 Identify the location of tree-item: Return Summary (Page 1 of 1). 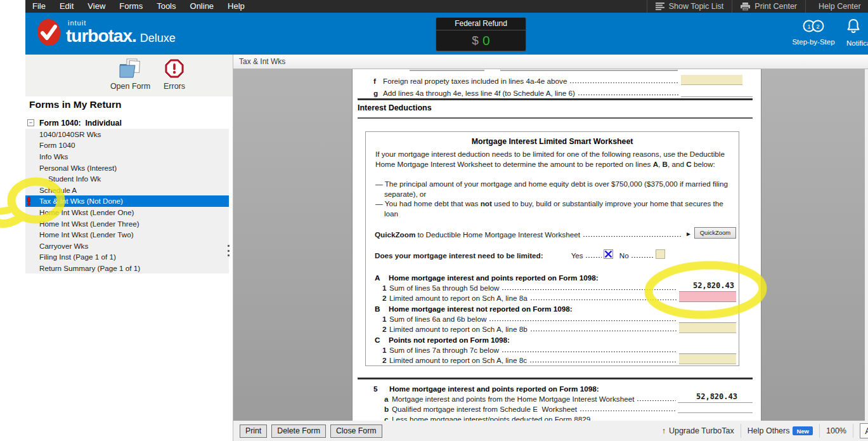
(117, 268).